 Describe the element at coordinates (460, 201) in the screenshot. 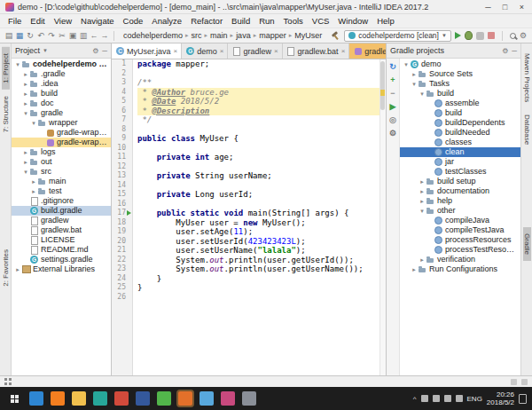

I see `tree-item: ▸help` at that location.